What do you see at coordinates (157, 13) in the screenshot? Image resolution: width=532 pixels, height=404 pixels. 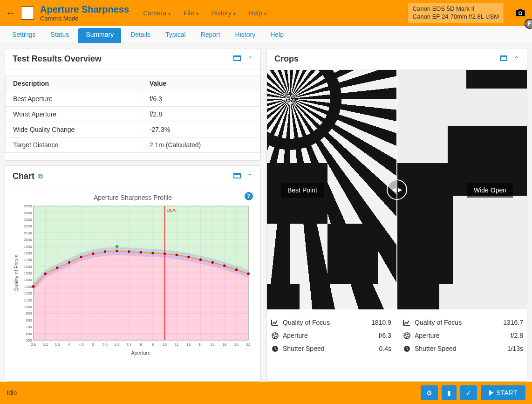 I see `menu-camera: Camera` at bounding box center [157, 13].